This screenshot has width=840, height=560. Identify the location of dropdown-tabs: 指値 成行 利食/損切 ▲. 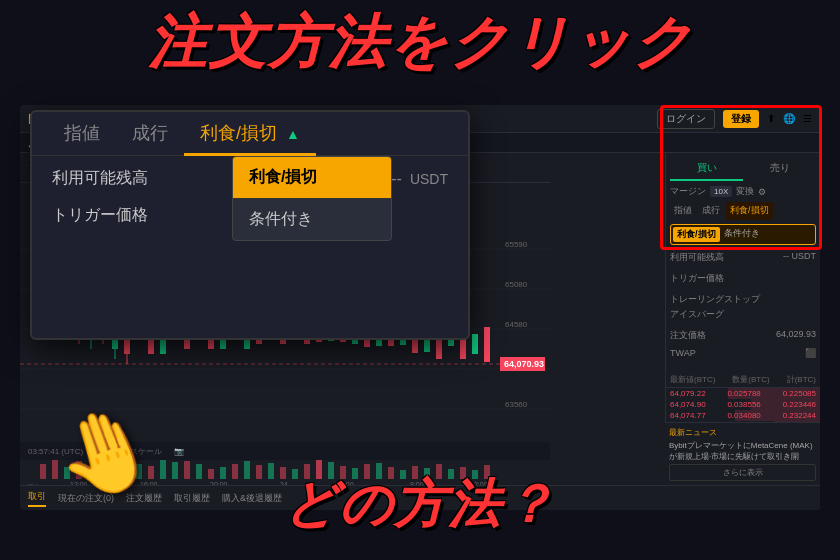
(250, 134).